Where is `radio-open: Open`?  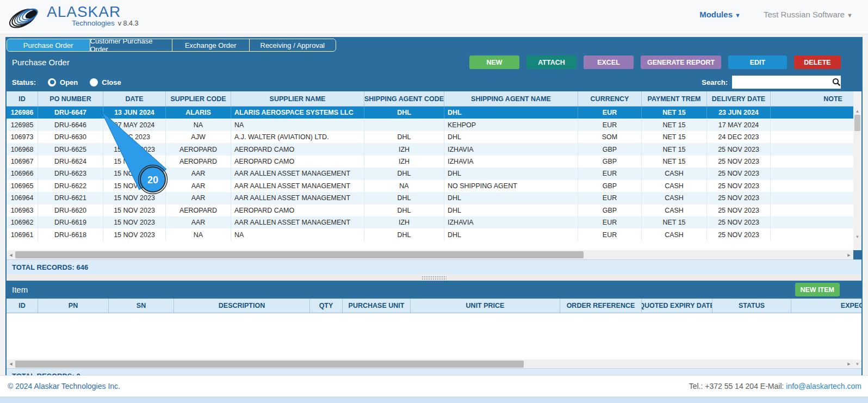 radio-open: Open is located at coordinates (63, 83).